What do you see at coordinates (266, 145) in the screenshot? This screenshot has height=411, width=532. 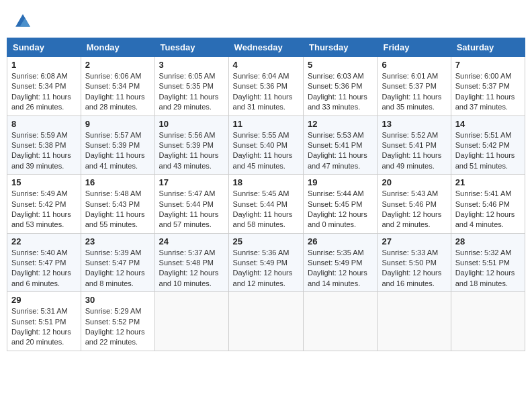 I see `calendar-cell: 11 Sunrise: 5:55 AM Sunset: 5:40 PM Dayl…` at bounding box center [266, 145].